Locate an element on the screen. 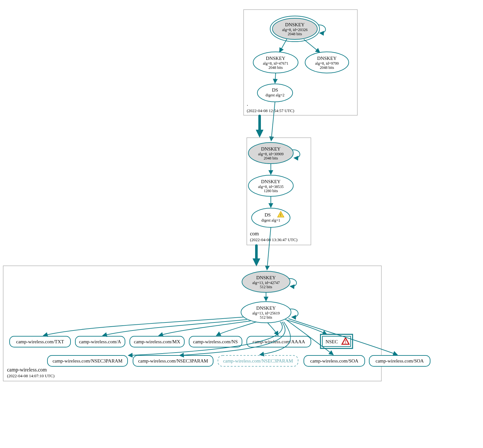  domain-ksk: DNSKEY alg=13, id=42747 512 bits is located at coordinates (266, 282).